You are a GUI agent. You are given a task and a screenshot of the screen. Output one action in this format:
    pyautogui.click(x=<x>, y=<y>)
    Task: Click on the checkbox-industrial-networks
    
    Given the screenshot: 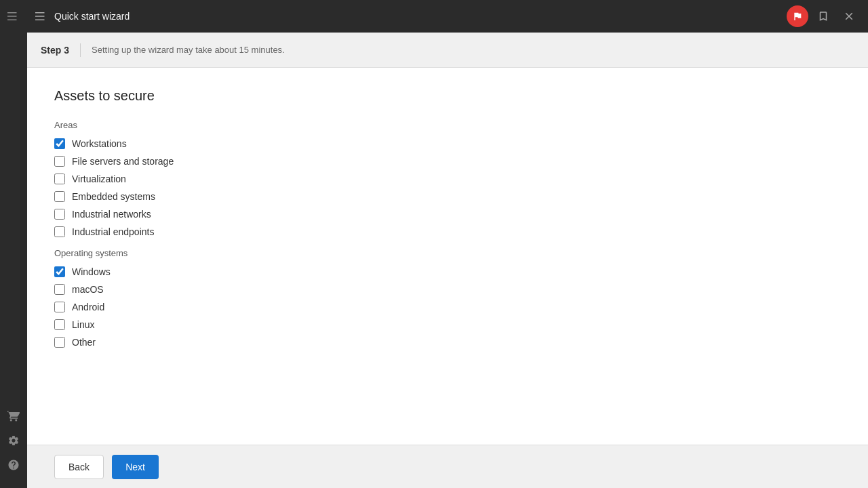 What is the action you would take?
    pyautogui.click(x=60, y=214)
    